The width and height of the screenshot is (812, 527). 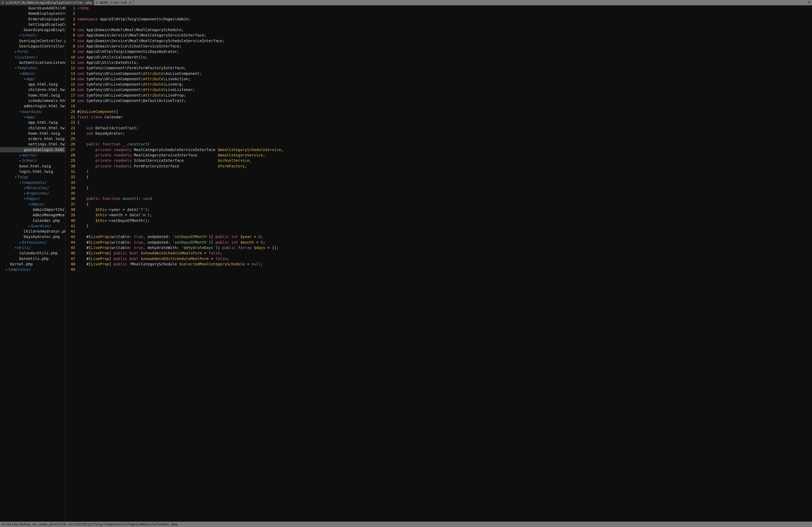 What do you see at coordinates (445, 133) in the screenshot?
I see `code-line: use DaysHydrator;` at bounding box center [445, 133].